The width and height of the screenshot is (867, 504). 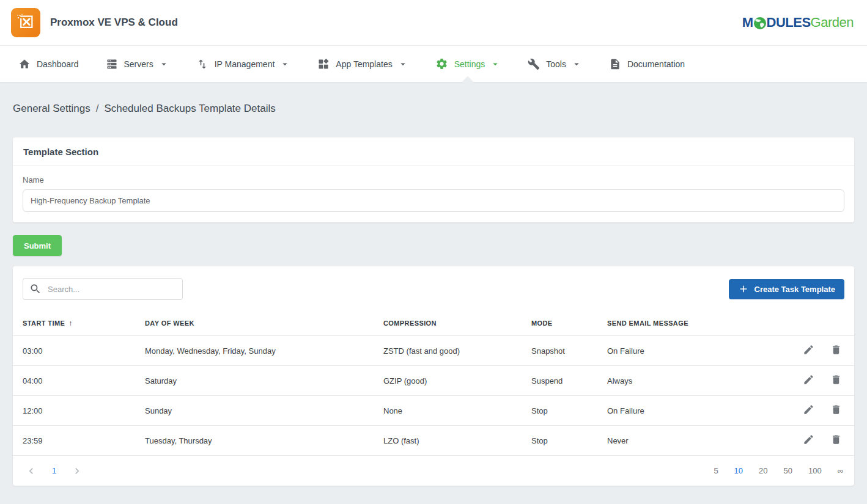 What do you see at coordinates (448, 323) in the screenshot?
I see `column-header-compression: Compression` at bounding box center [448, 323].